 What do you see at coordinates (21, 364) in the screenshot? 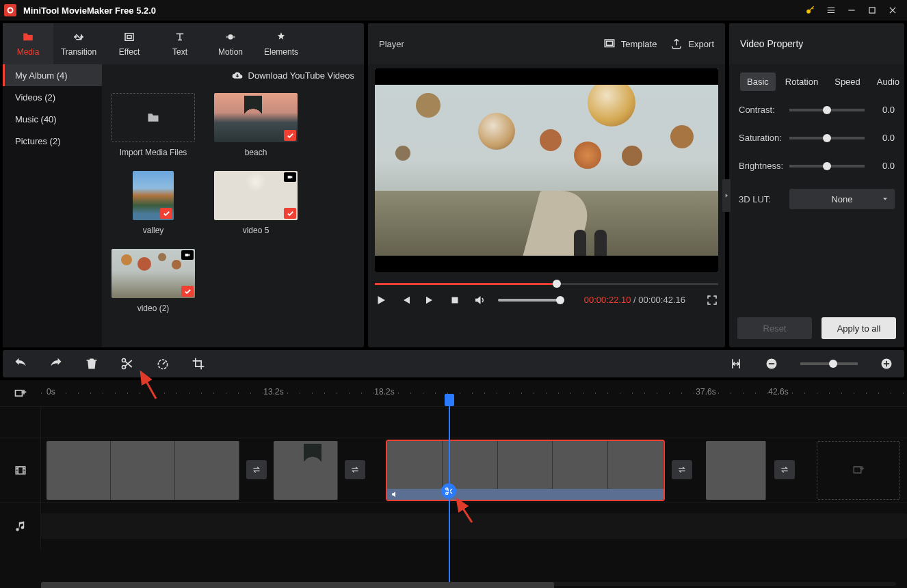
I see `undo-button` at bounding box center [21, 364].